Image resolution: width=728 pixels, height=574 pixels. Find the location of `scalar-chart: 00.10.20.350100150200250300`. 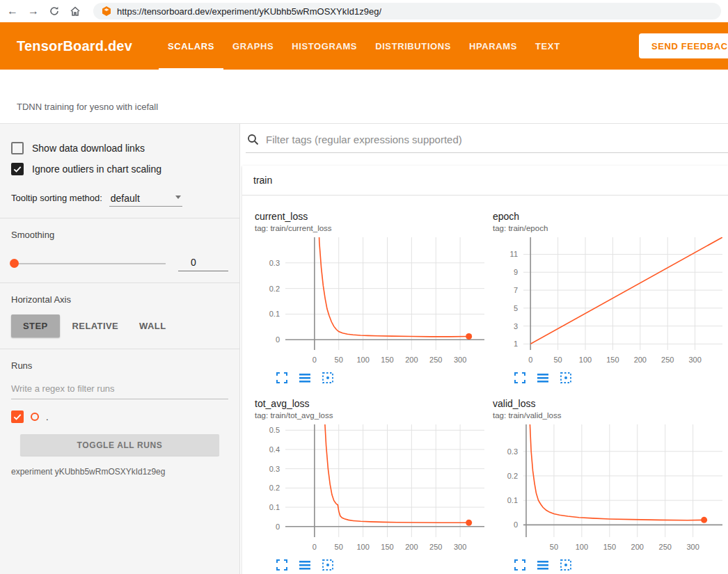

scalar-chart: 00.10.20.350100150200250300 is located at coordinates (610, 488).